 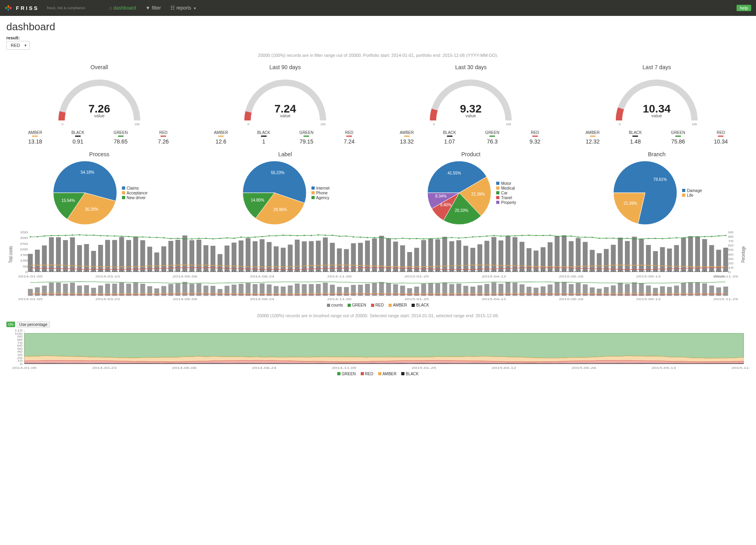 What do you see at coordinates (135, 188) in the screenshot?
I see `pie-legend-item: Claims` at bounding box center [135, 188].